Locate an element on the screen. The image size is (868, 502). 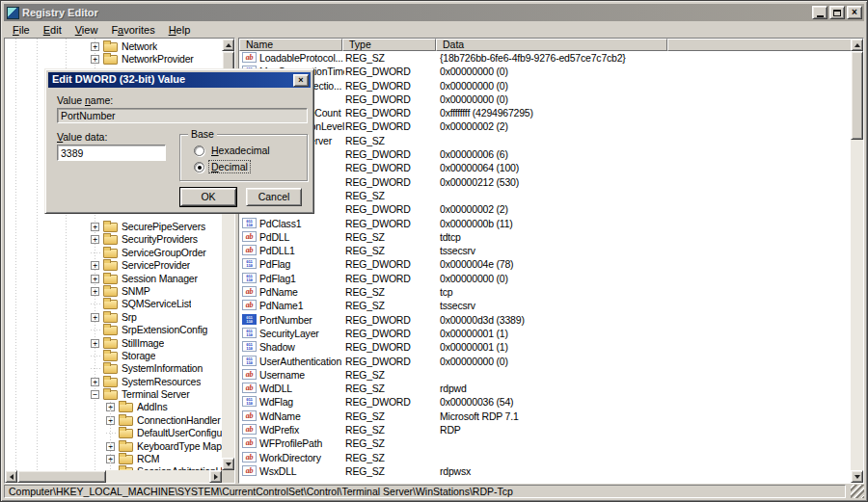
scroll-left-button is located at coordinates (12, 476).